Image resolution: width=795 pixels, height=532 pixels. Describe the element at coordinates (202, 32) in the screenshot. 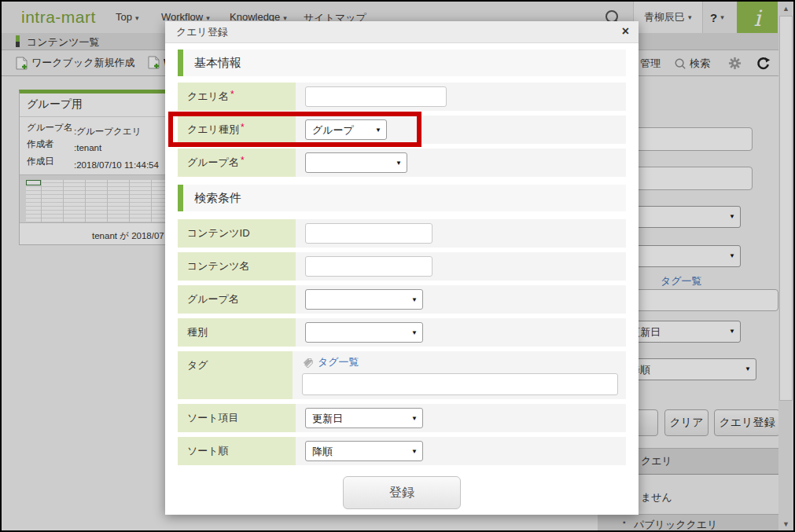

I see `dialog-title: クエリ登録` at that location.